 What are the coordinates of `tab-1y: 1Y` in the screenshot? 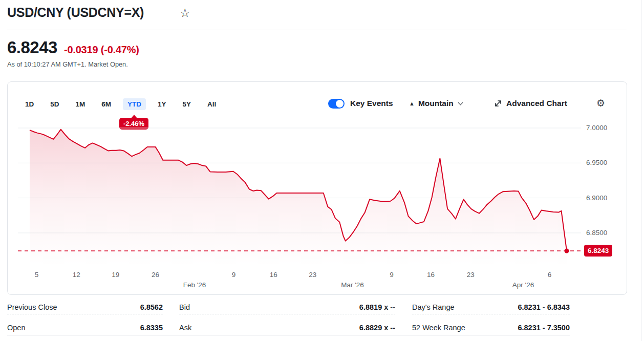 It's located at (162, 104).